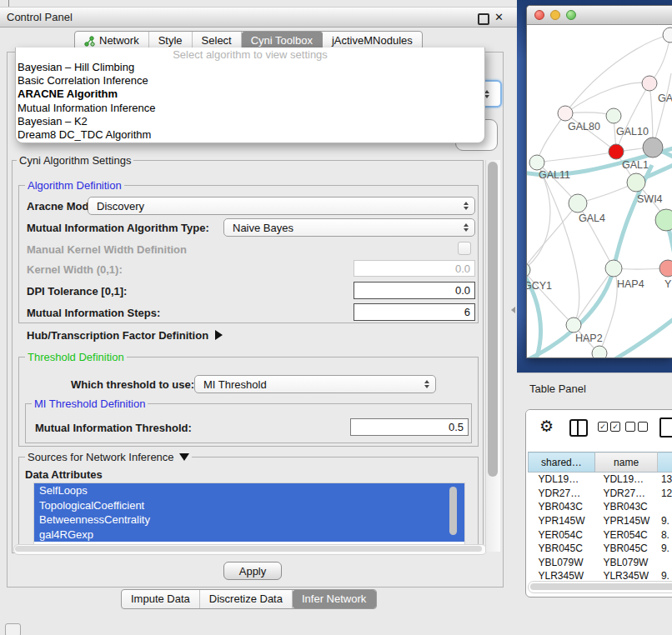 The height and width of the screenshot is (635, 672). Describe the element at coordinates (282, 206) in the screenshot. I see `aracne-mode-combo: Discovery` at that location.